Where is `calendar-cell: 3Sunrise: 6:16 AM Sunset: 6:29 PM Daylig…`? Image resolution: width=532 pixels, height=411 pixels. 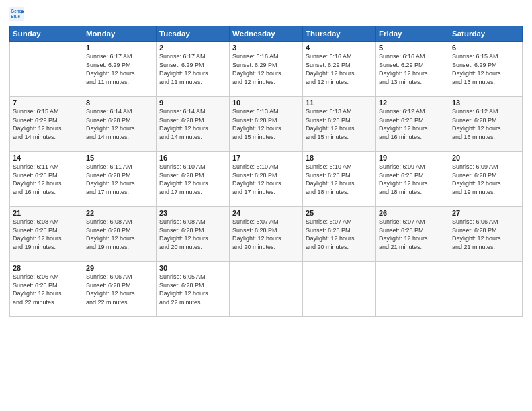
calendar-cell: 3Sunrise: 6:16 AM Sunset: 6:29 PM Daylig… is located at coordinates (266, 69).